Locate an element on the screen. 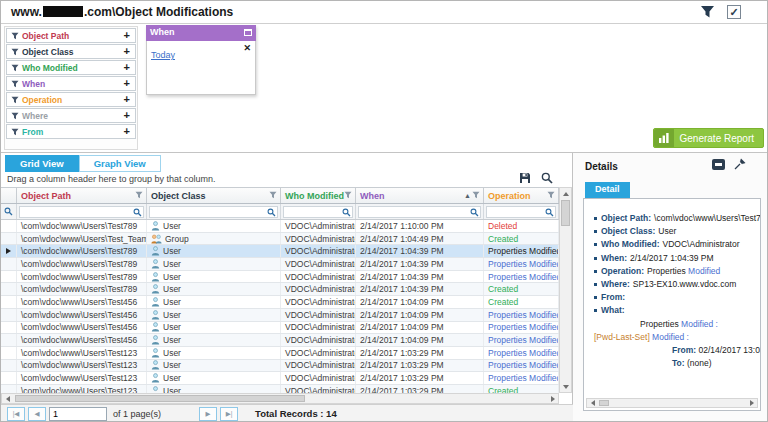 This screenshot has height=422, width=768. cell-operation: Created is located at coordinates (522, 289).